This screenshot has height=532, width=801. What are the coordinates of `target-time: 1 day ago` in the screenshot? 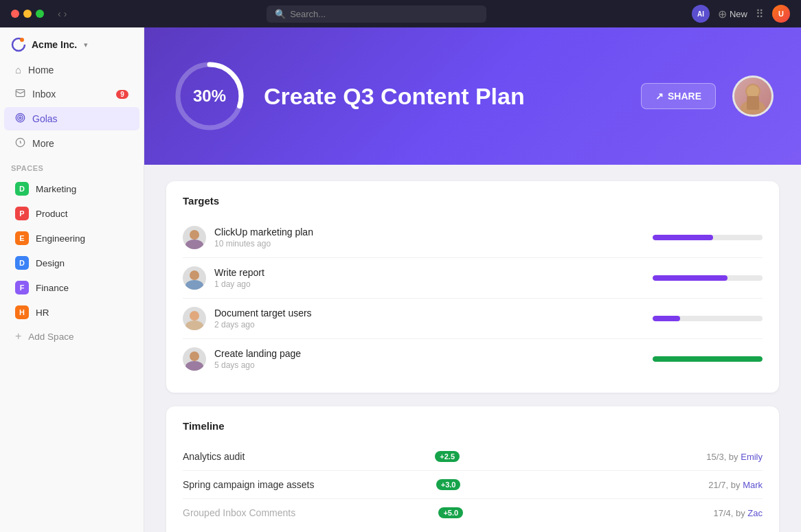 It's located at (429, 284).